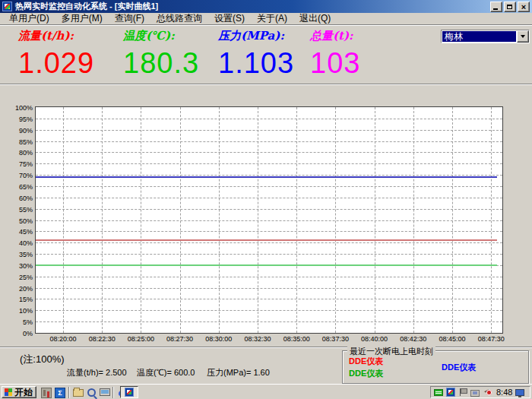 The height and width of the screenshot is (399, 532). Describe the element at coordinates (266, 84) in the screenshot. I see `chart-area-separator` at that location.